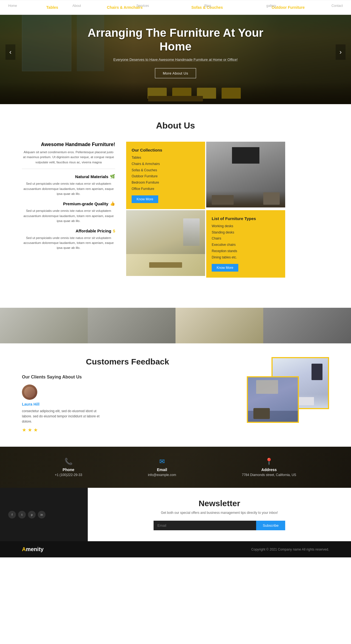 This screenshot has height=644, width=351. Describe the element at coordinates (176, 52) in the screenshot. I see `hero-content: Arranging The Furniture At Your Home Eve…` at that location.